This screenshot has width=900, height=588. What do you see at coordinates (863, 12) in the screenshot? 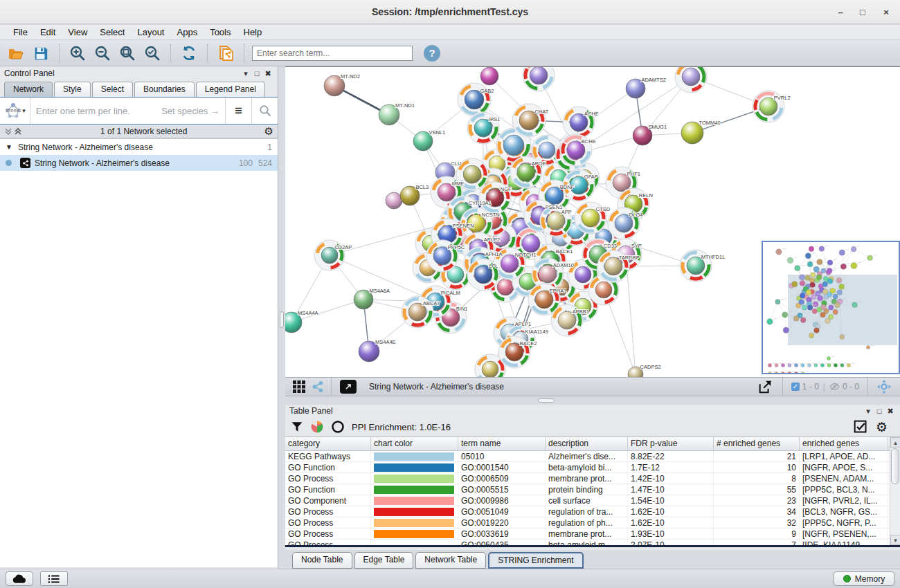
I see `maximize-button: □` at bounding box center [863, 12].